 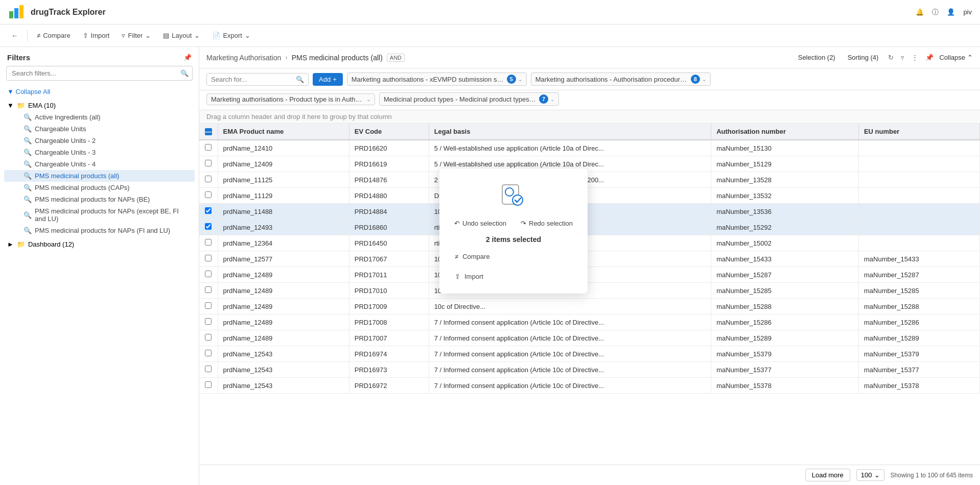 I want to click on add-button: Add +, so click(x=328, y=80).